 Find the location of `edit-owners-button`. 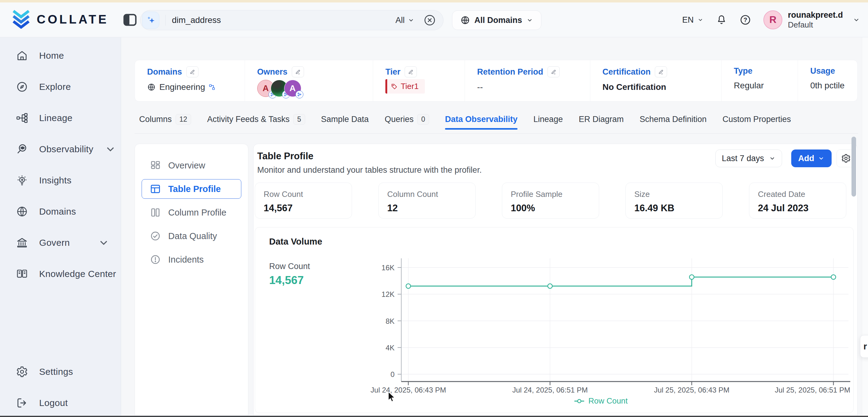

edit-owners-button is located at coordinates (298, 72).